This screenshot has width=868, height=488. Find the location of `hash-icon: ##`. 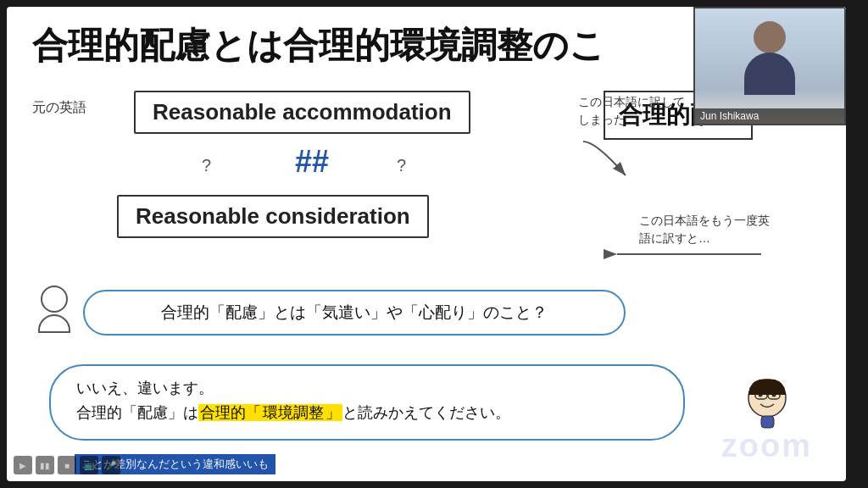

hash-icon: ## is located at coordinates (312, 162).